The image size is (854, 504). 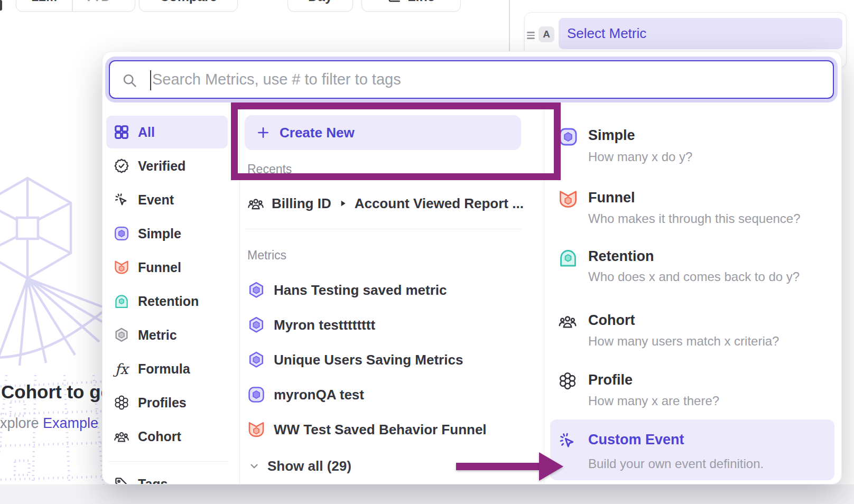 I want to click on metric-list-item: WW Test Saved Behavior Funnel, so click(x=367, y=430).